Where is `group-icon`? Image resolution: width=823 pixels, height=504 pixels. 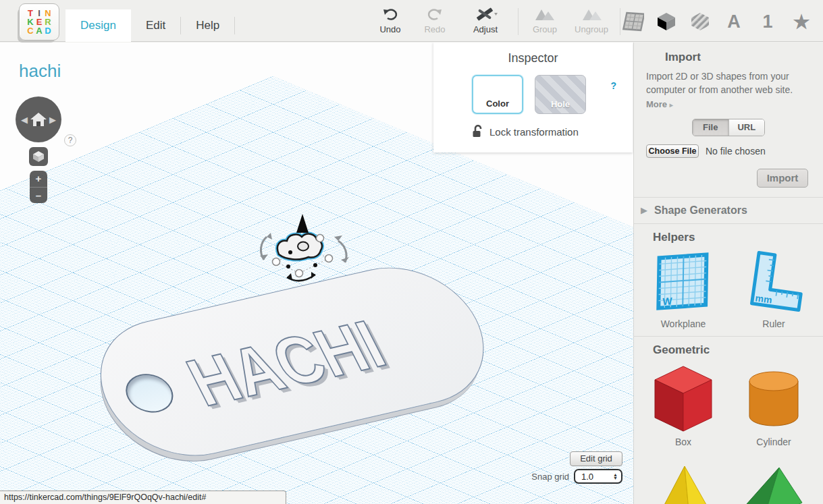
group-icon is located at coordinates (545, 14).